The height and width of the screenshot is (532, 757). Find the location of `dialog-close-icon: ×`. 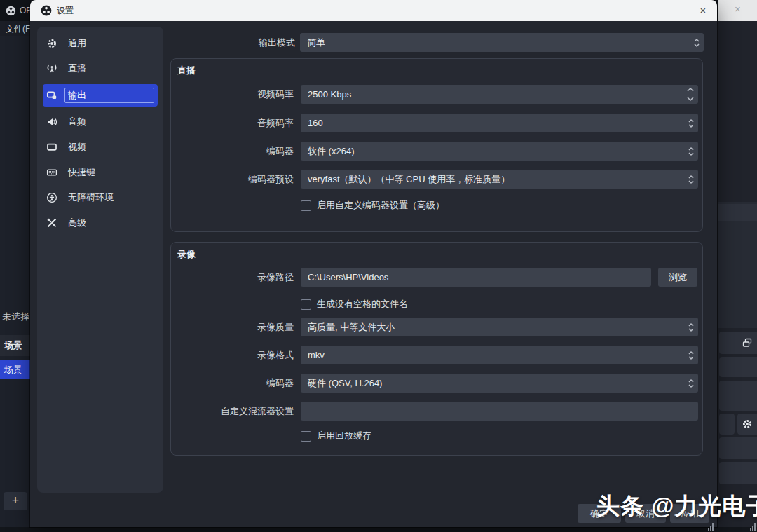

dialog-close-icon: × is located at coordinates (703, 11).